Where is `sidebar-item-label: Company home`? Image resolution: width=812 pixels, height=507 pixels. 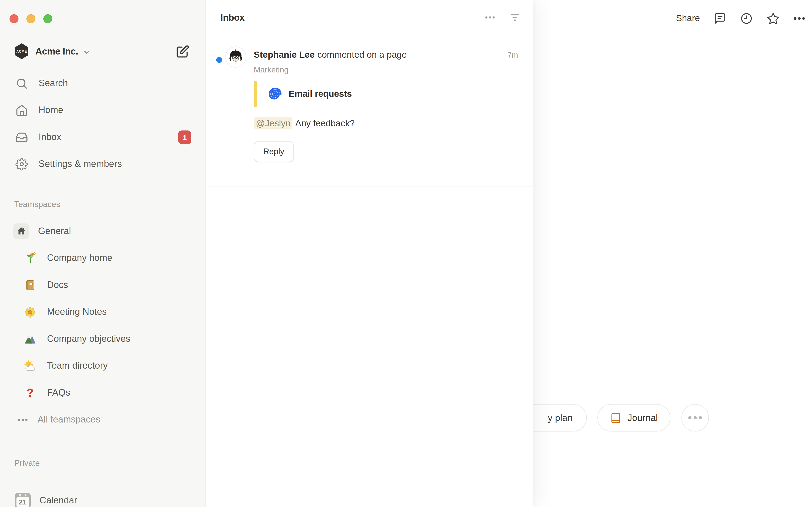
sidebar-item-label: Company home is located at coordinates (80, 258).